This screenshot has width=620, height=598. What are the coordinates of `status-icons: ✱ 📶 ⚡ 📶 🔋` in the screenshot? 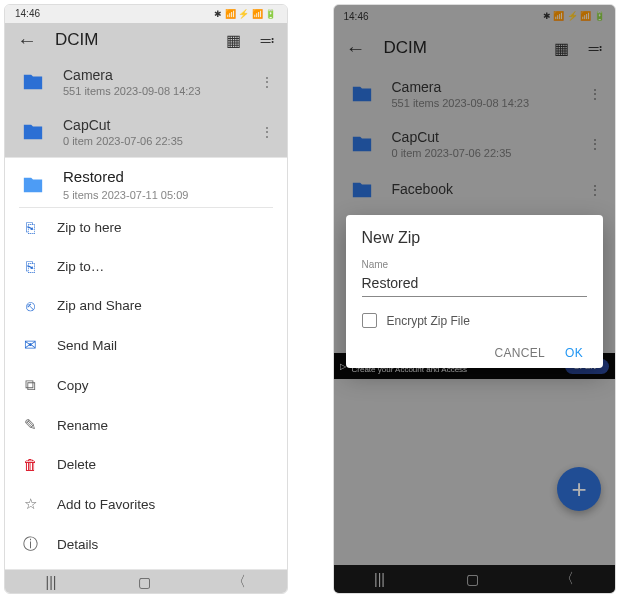 It's located at (245, 14).